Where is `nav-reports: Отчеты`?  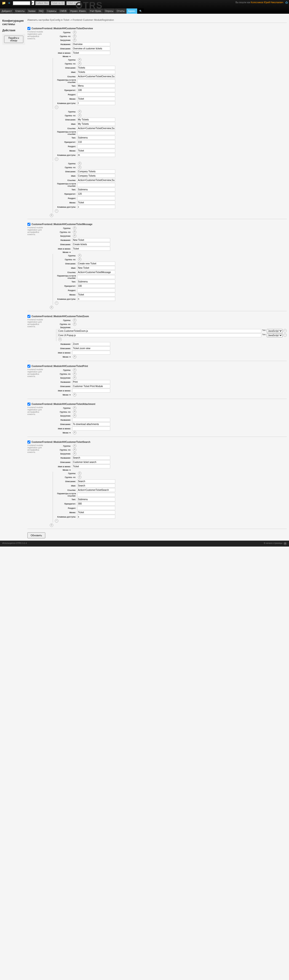 nav-reports: Отчеты is located at coordinates (120, 11).